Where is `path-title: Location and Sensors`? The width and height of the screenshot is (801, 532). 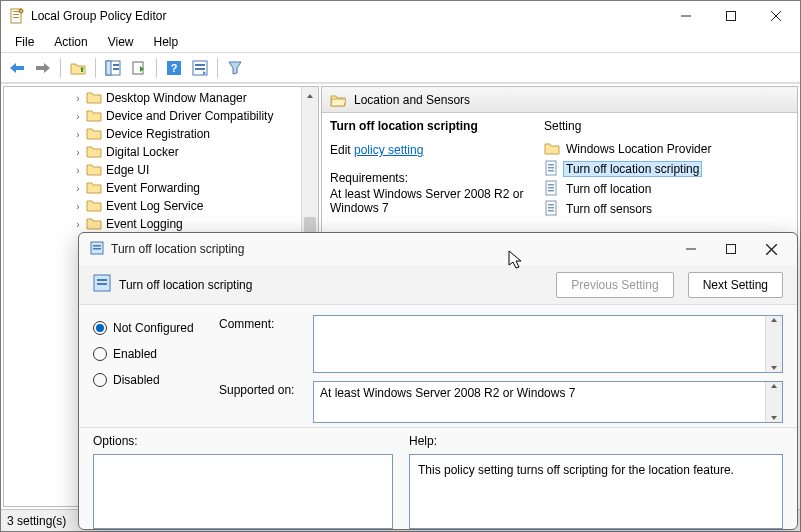
path-title: Location and Sensors is located at coordinates (412, 100).